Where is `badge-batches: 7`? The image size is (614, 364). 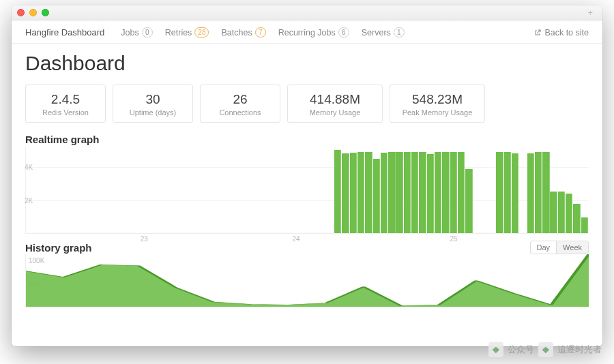
badge-batches: 7 is located at coordinates (261, 33).